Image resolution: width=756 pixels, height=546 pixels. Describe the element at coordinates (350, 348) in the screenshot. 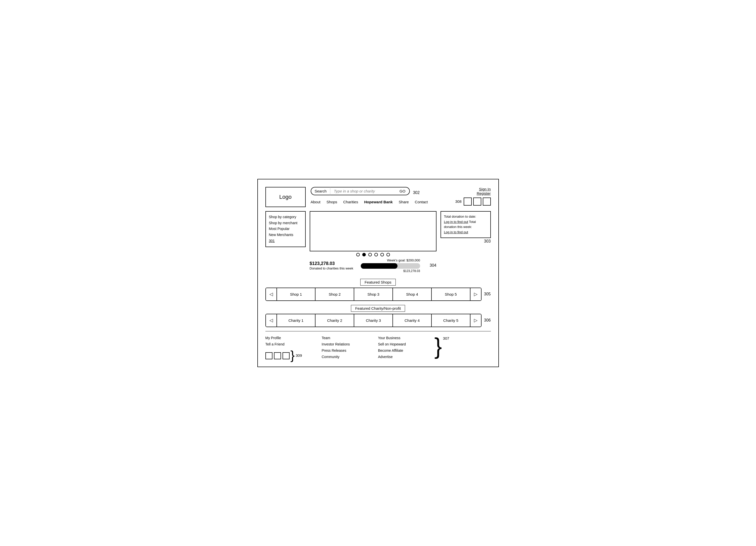

I see `footer-col-2: Team Investor Relations Press Releases C…` at that location.